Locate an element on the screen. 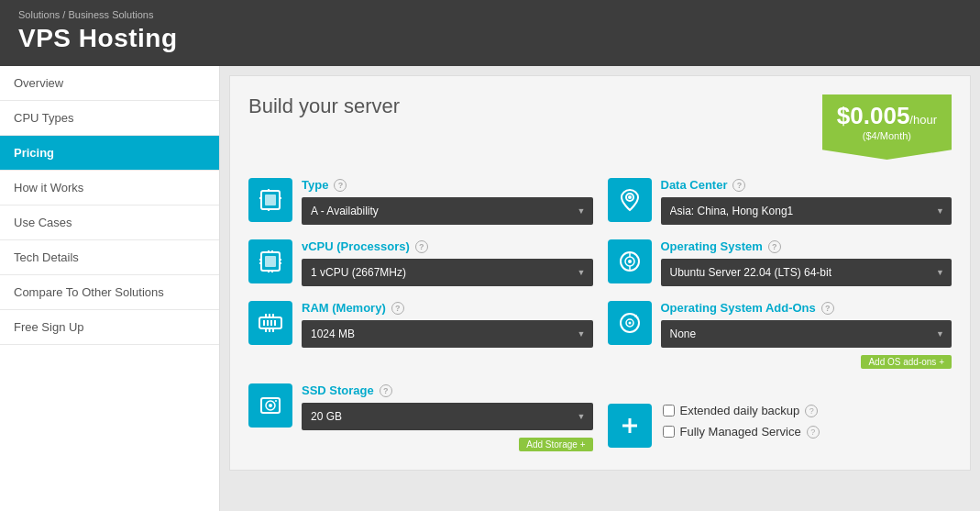 This screenshot has width=980, height=511. type-label: Type ? is located at coordinates (447, 185).